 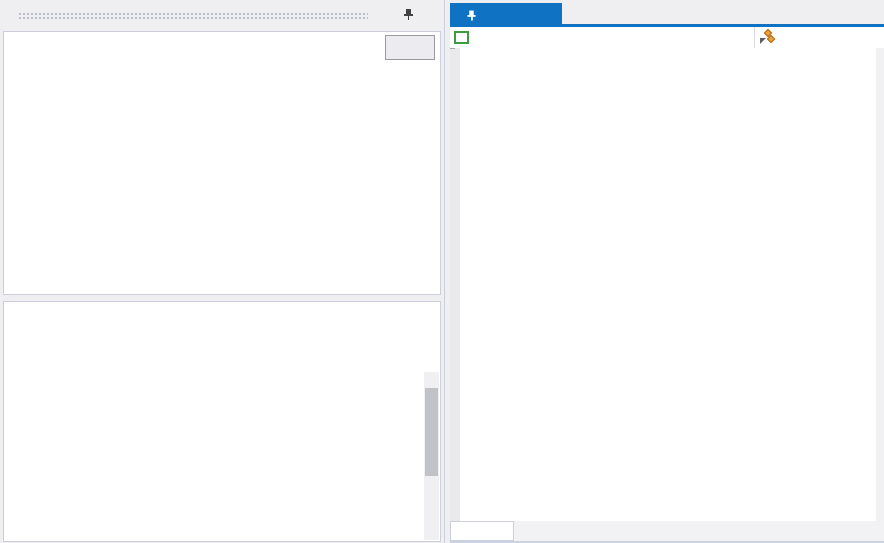 What do you see at coordinates (432, 456) in the screenshot?
I see `properties-scrollbar` at bounding box center [432, 456].